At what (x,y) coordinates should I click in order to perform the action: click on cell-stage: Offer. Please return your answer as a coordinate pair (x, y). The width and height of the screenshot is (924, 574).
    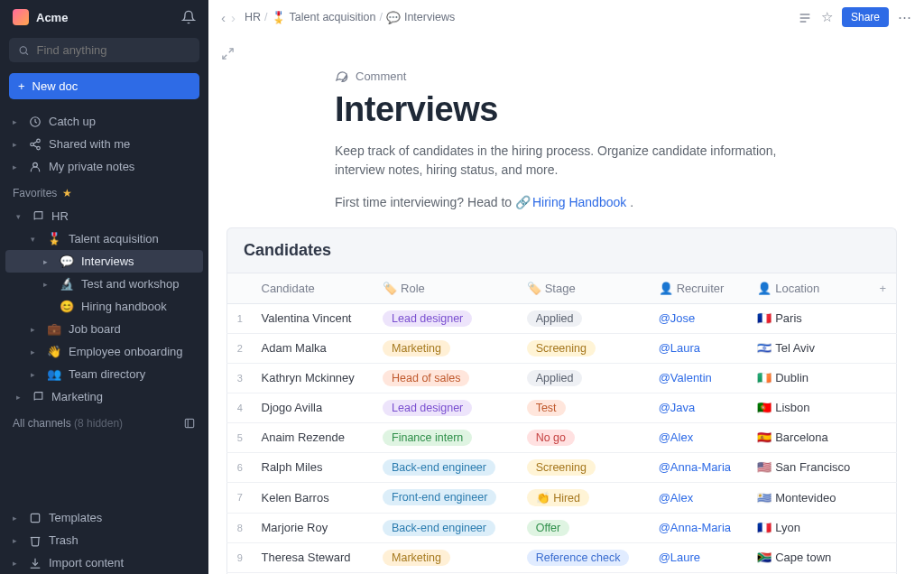
    Looking at the image, I should click on (584, 527).